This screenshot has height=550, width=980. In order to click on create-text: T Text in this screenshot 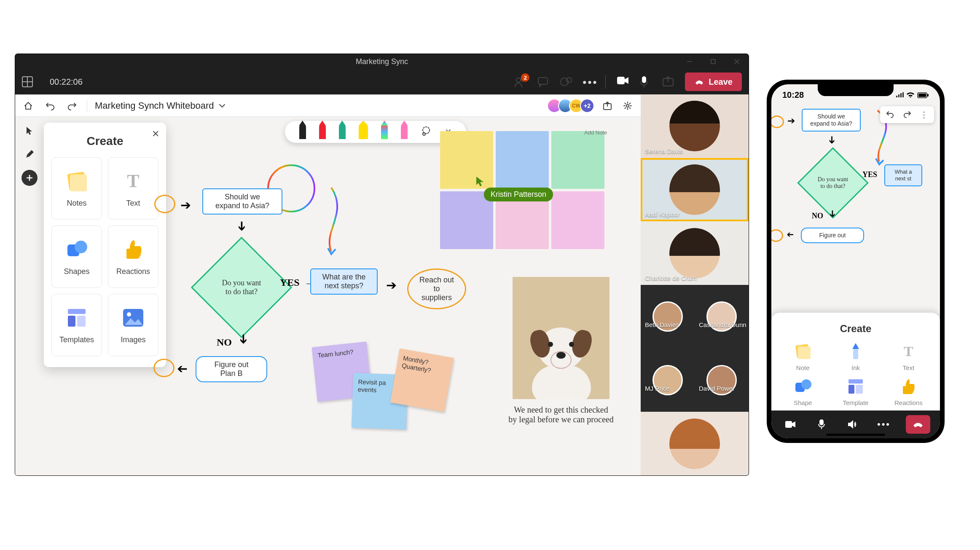, I will do `click(133, 188)`.